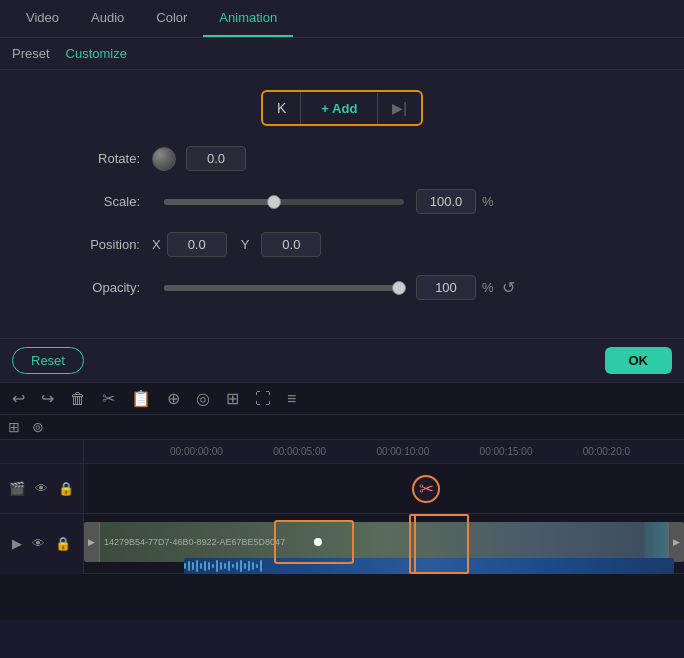 Image resolution: width=684 pixels, height=658 pixels. I want to click on position-y-label: Y, so click(246, 244).